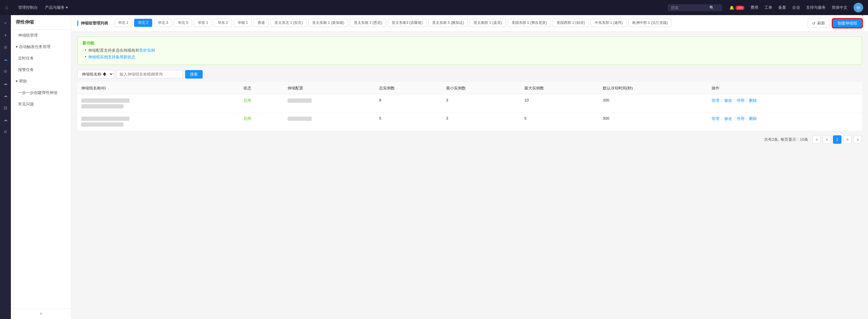  I want to click on action-停用-0: 停用, so click(741, 101).